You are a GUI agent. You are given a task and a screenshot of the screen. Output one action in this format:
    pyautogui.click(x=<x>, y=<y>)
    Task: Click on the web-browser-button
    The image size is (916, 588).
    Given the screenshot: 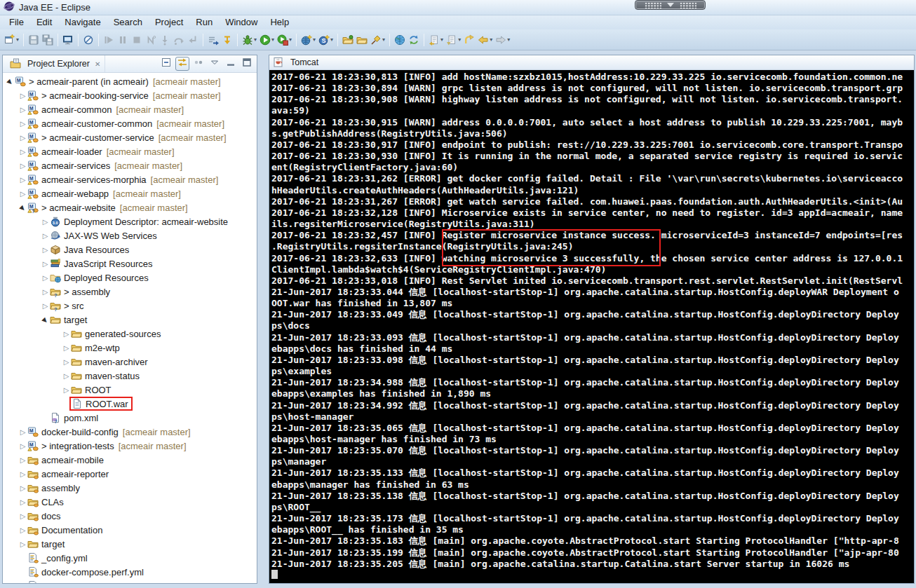 What is the action you would take?
    pyautogui.click(x=400, y=40)
    